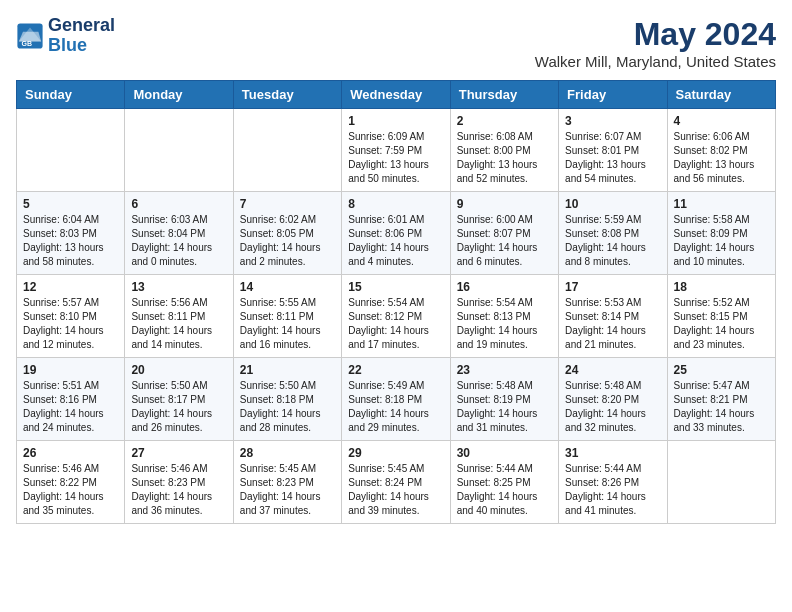 The height and width of the screenshot is (612, 792). Describe the element at coordinates (70, 262) in the screenshot. I see `cell-text: and 58 minutes.` at that location.